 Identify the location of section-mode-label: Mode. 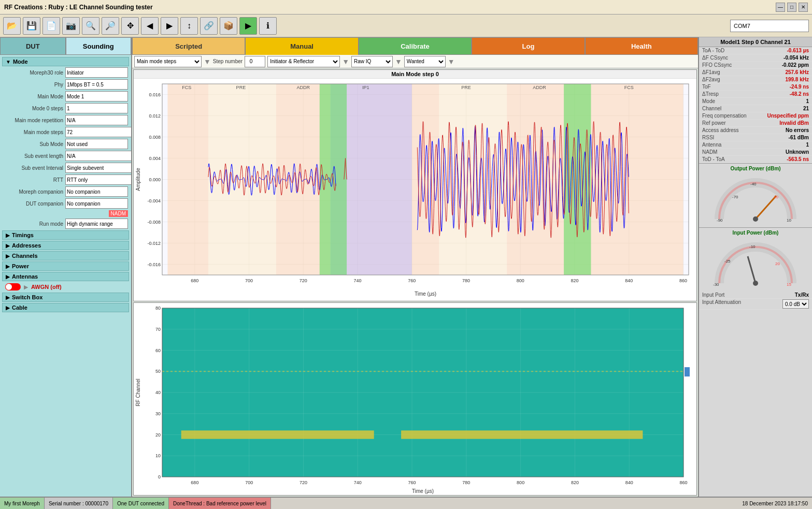
(21, 62).